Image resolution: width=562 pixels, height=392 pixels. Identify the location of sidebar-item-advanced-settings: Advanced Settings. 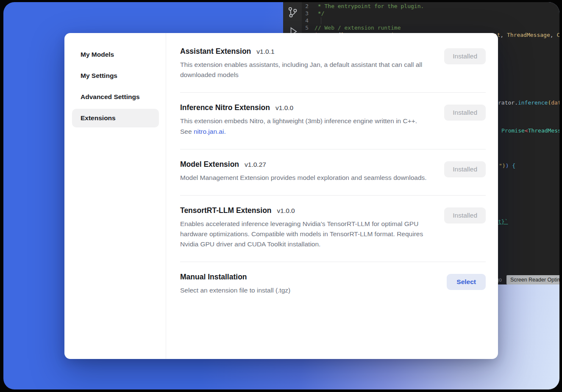
(115, 97).